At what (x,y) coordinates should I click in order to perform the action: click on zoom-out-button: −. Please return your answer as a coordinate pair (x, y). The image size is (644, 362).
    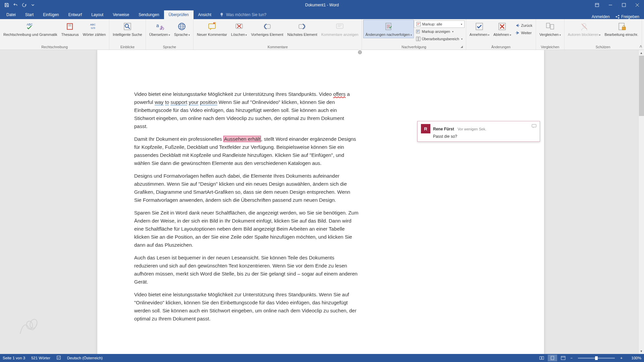
    Looking at the image, I should click on (572, 358).